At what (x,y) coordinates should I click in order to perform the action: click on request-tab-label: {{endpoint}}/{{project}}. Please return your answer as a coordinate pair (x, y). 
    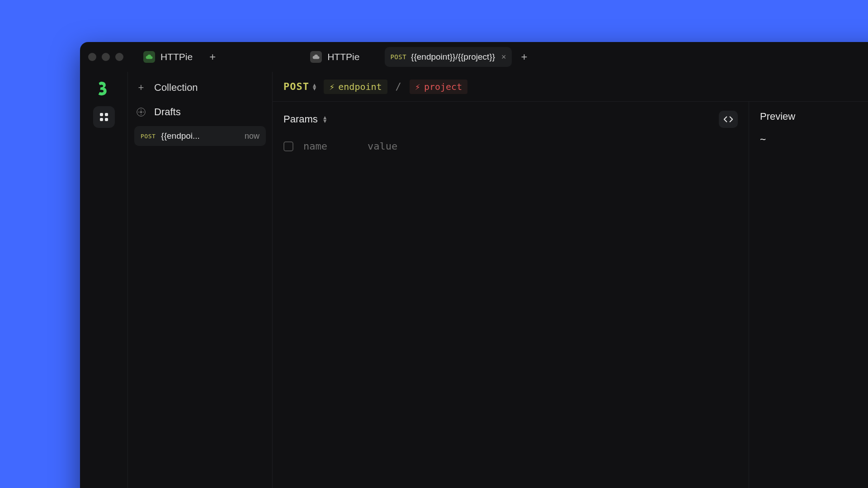
    Looking at the image, I should click on (453, 57).